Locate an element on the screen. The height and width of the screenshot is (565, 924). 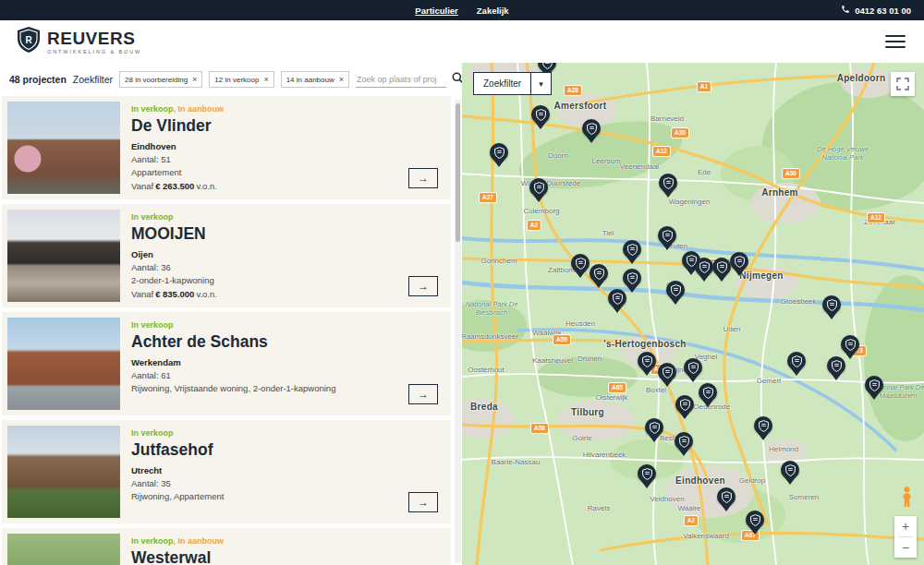
road-badge: A28 is located at coordinates (573, 90).